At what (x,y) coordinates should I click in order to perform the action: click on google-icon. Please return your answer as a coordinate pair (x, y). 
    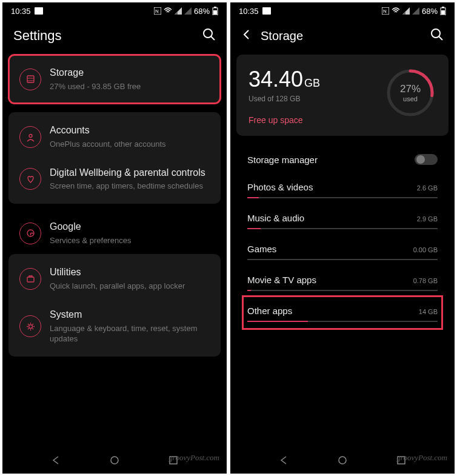
    Looking at the image, I should click on (30, 233).